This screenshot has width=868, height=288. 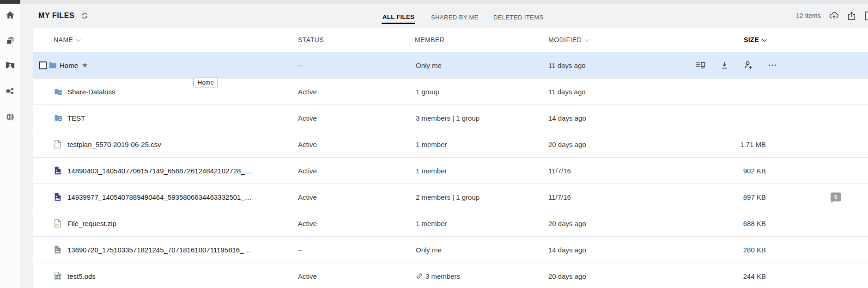 What do you see at coordinates (91, 92) in the screenshot?
I see `file-name: Share-Dataloss` at bounding box center [91, 92].